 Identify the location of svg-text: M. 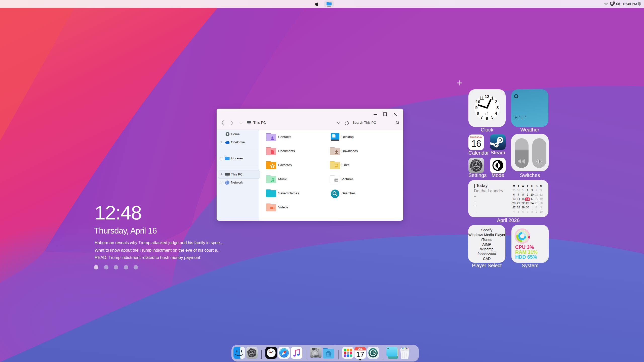
(514, 186).